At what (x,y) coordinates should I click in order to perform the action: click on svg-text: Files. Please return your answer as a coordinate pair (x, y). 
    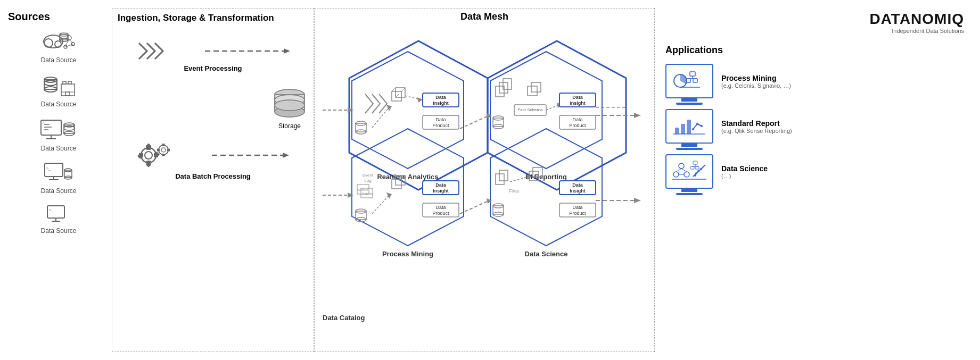
    Looking at the image, I should click on (514, 191).